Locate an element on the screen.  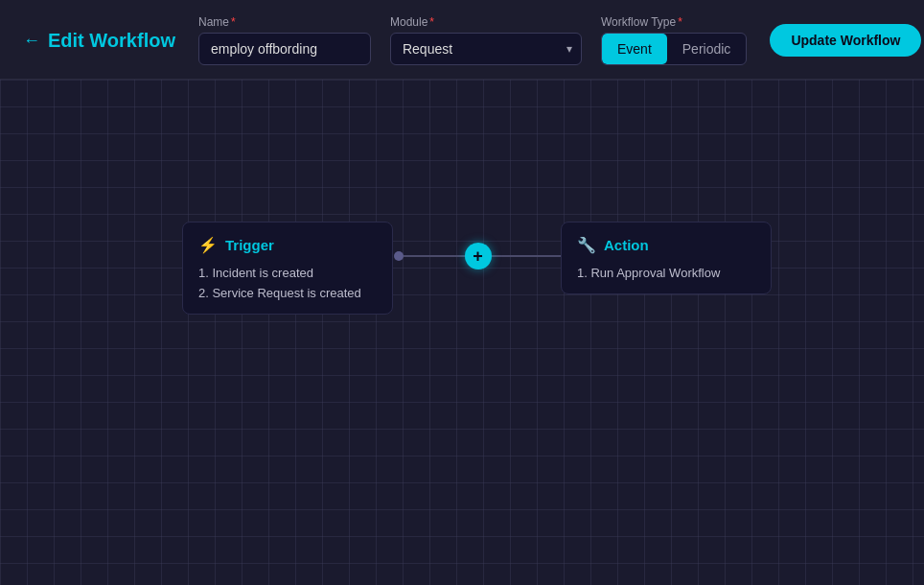
action-node-items: 1. Run Approval Workflow is located at coordinates (666, 272).